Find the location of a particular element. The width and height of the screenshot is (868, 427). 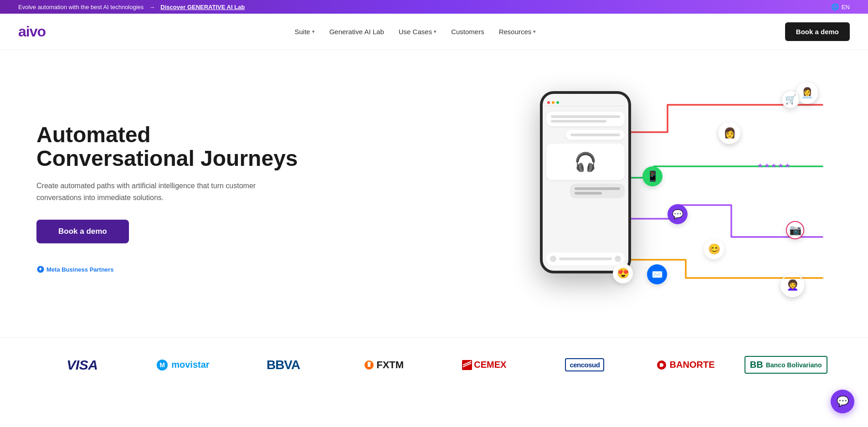

star-2: ★ is located at coordinates (767, 165).